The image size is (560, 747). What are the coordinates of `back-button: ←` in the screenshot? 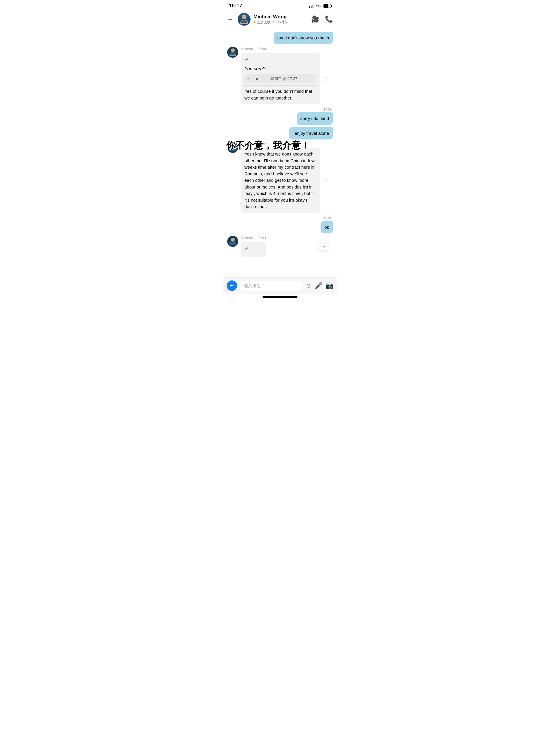 It's located at (230, 19).